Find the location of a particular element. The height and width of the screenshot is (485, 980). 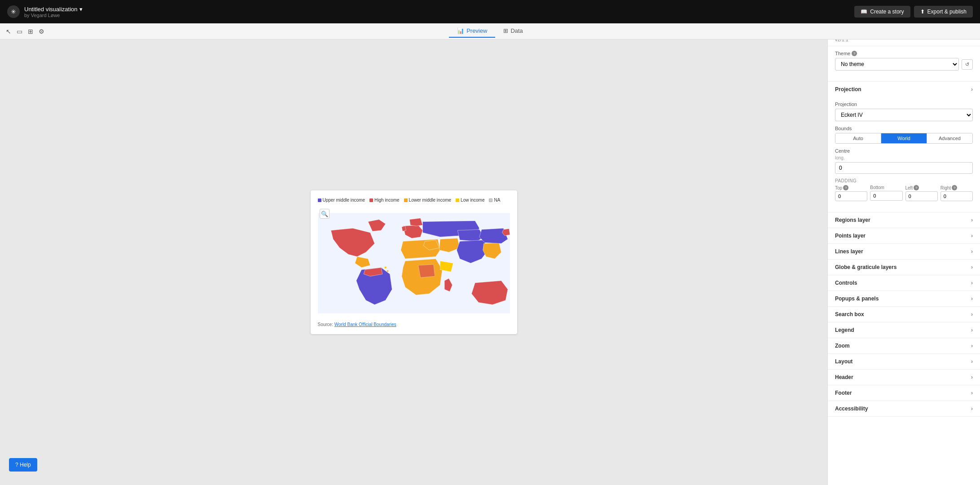

bounds-world-button: World is located at coordinates (904, 138).